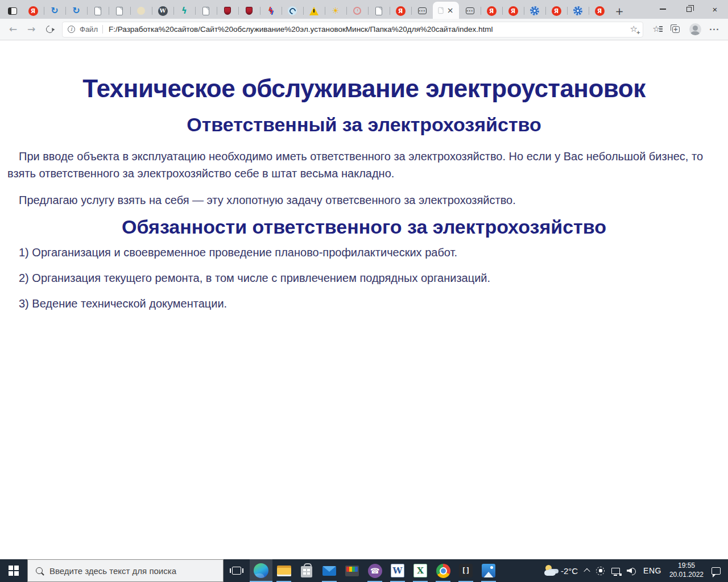 The width and height of the screenshot is (728, 582). What do you see at coordinates (353, 30) in the screenshot?
I see `address-bar: i Файл F:/Разработка%20сайтов/Сайт%20обс…` at bounding box center [353, 30].